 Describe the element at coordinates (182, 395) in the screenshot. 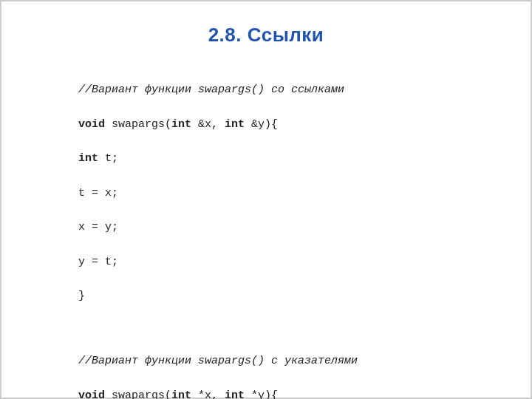

I see `kw-int-4: int` at that location.